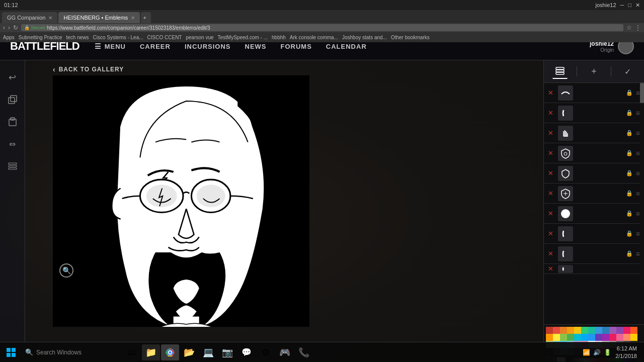  What do you see at coordinates (597, 352) in the screenshot?
I see `taskbar-volume-icon: 🔊` at bounding box center [597, 352].